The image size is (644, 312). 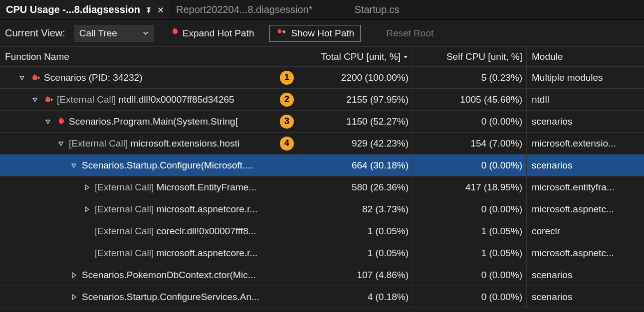 What do you see at coordinates (322, 144) in the screenshot?
I see `table-row: [External Call] microsoft.extensions.hos…` at bounding box center [322, 144].